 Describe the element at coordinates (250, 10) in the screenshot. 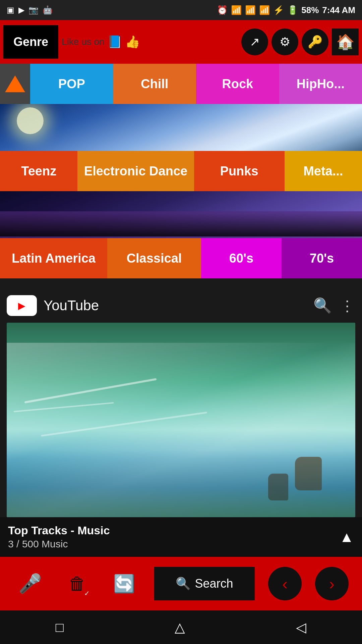

I see `signal-icon: 📶` at that location.